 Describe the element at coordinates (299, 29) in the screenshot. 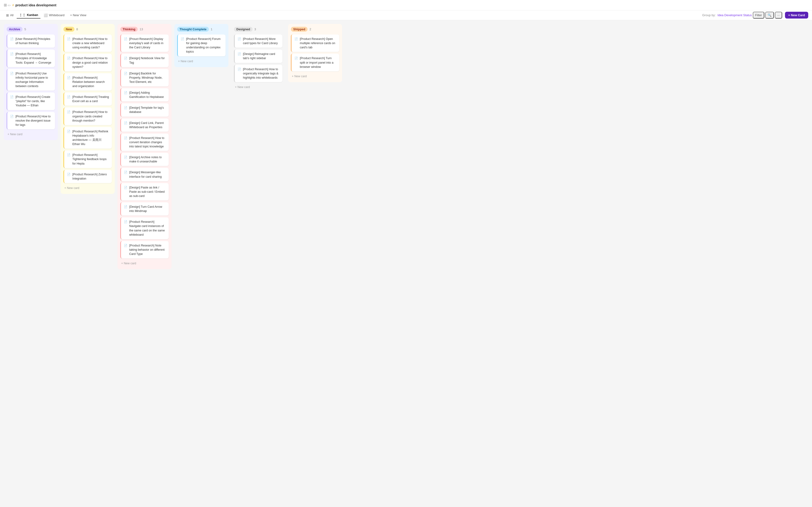

I see `column-title-shipped: Shipped` at that location.